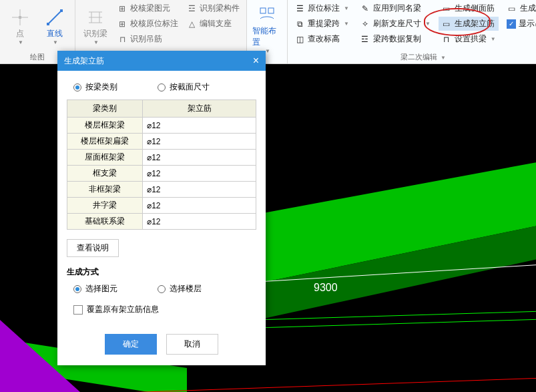 The height and width of the screenshot is (392, 536). I want to click on table-row: 楼层框架扁梁⌀12, so click(162, 142).